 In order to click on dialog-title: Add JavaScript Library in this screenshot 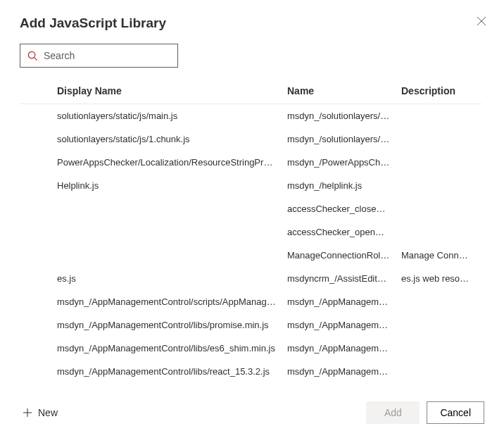, I will do `click(93, 23)`.